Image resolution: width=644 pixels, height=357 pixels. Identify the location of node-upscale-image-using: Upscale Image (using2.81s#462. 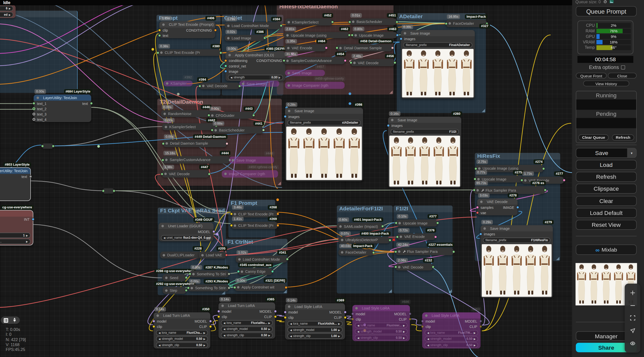
(316, 35).